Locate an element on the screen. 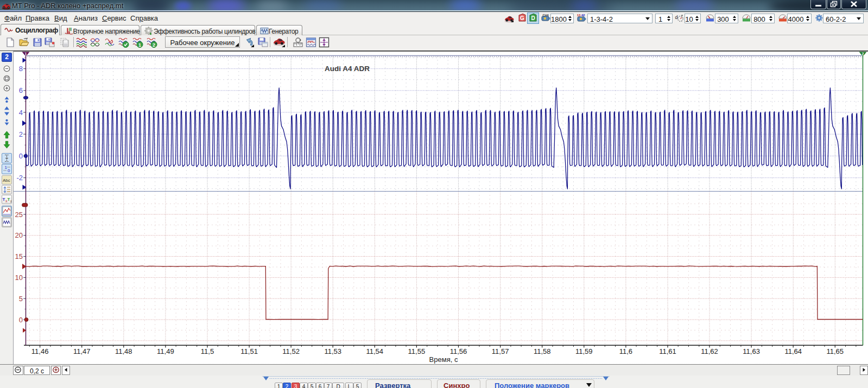 The width and height of the screenshot is (868, 388). svg-text: 4 is located at coordinates (21, 113).